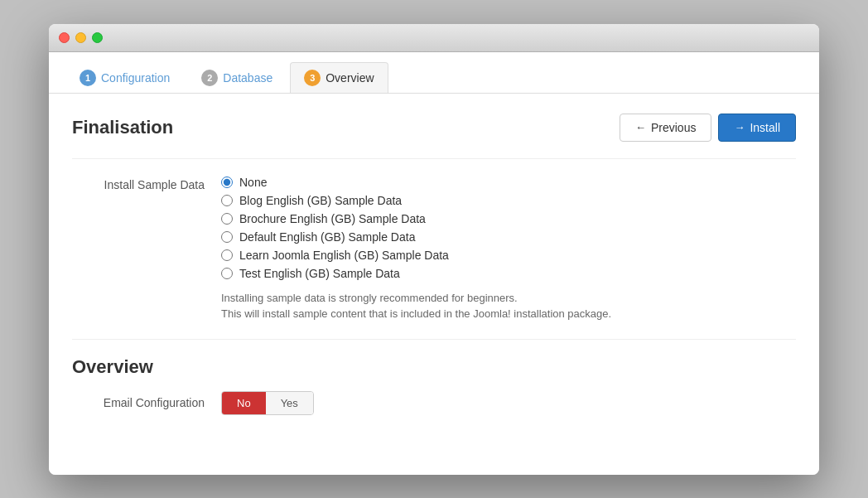 Image resolution: width=868 pixels, height=498 pixels. Describe the element at coordinates (434, 73) in the screenshot. I see `tab-bar: 1 Configuration 2 Database 3 Overview` at that location.